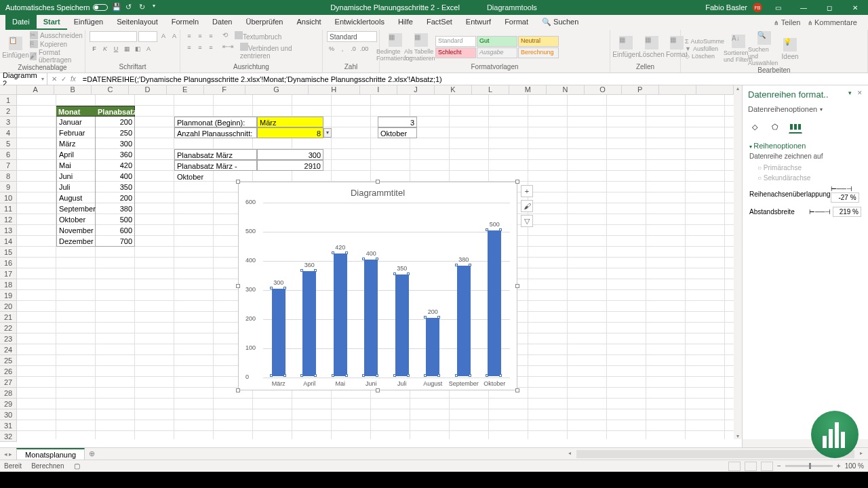  What do you see at coordinates (757, 7) in the screenshot?
I see `user-avatar: FB` at bounding box center [757, 7].